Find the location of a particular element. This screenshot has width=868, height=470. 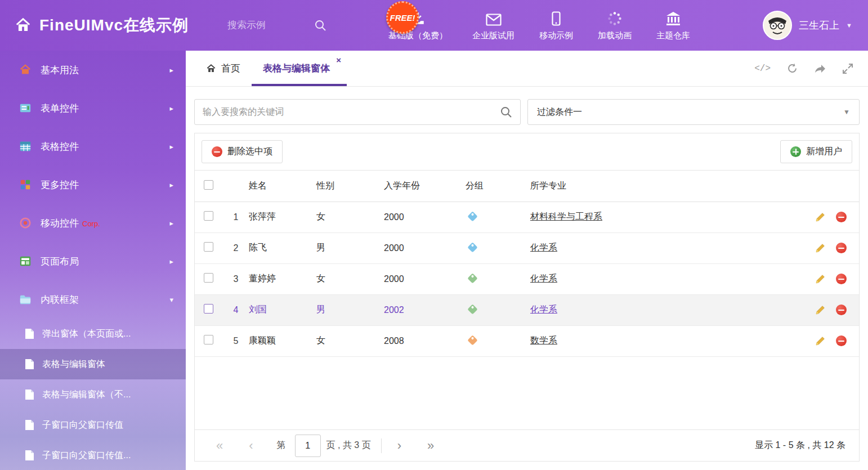

avatar is located at coordinates (777, 25).